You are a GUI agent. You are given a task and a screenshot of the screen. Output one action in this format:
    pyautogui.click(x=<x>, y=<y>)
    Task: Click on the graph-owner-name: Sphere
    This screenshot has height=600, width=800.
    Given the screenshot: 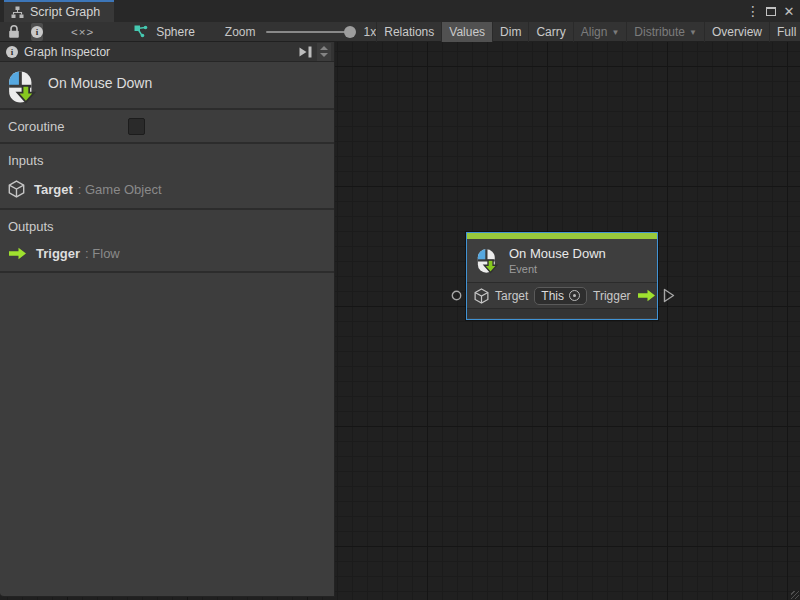 What is the action you would take?
    pyautogui.click(x=176, y=32)
    